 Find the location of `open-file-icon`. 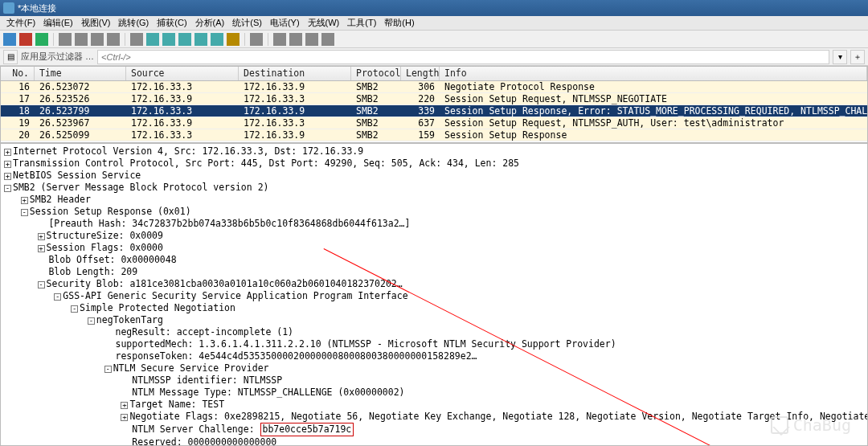

open-file-icon is located at coordinates (65, 39).